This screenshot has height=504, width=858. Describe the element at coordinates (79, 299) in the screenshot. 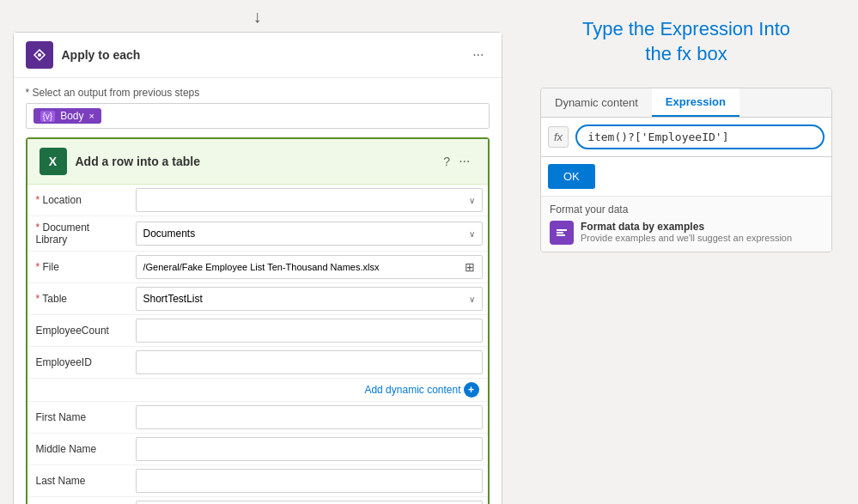

I see `table-label: * Table` at that location.